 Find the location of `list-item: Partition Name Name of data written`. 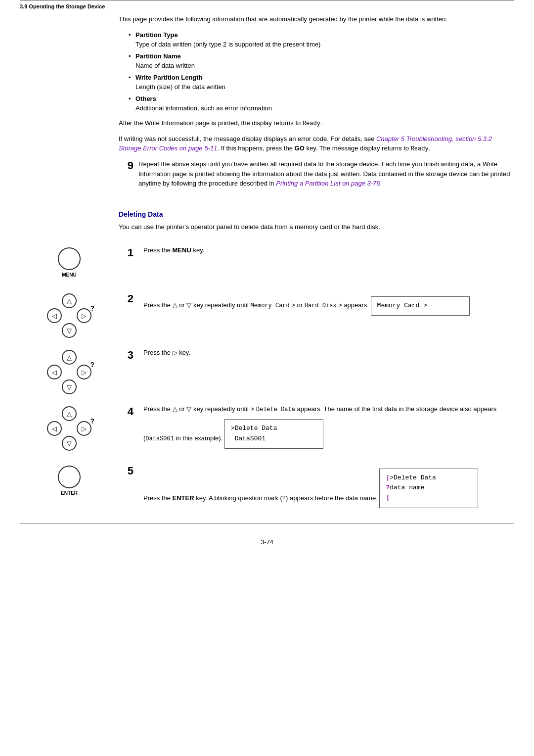

list-item: Partition Name Name of data written is located at coordinates (321, 61).